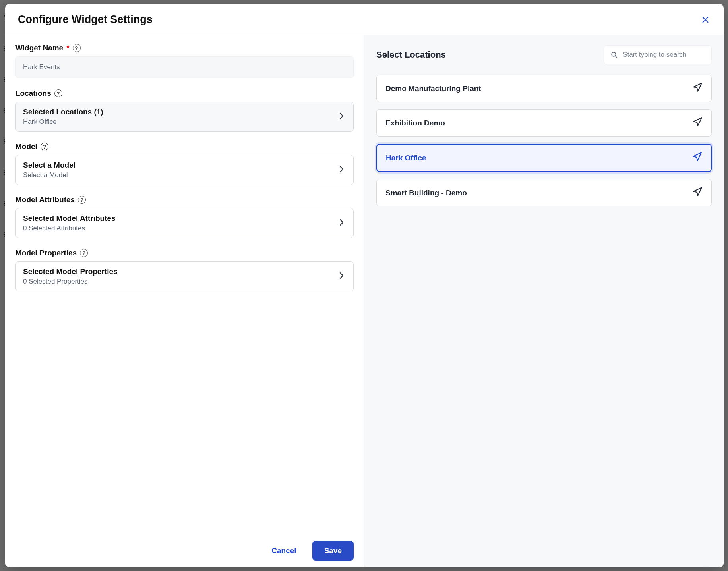 The width and height of the screenshot is (728, 571). Describe the element at coordinates (85, 20) in the screenshot. I see `modal-title: Configure Widget Settings` at that location.